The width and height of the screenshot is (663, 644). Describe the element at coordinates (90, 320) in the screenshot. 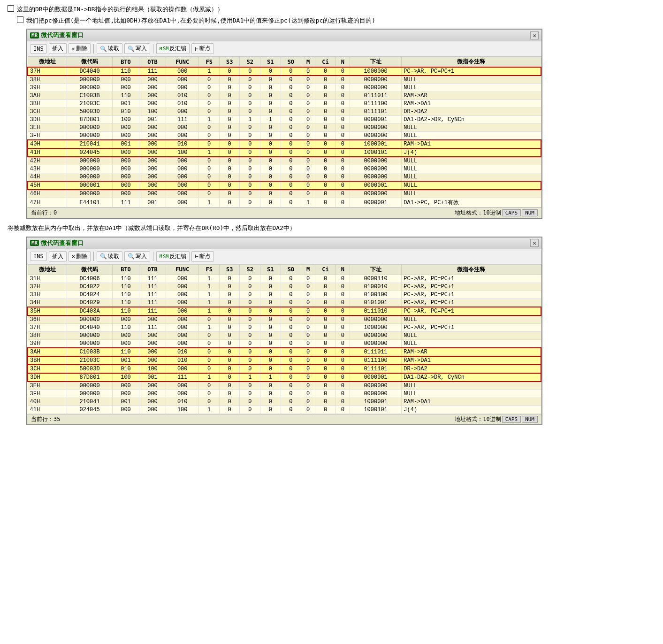

I see `cell-code: 000000` at that location.